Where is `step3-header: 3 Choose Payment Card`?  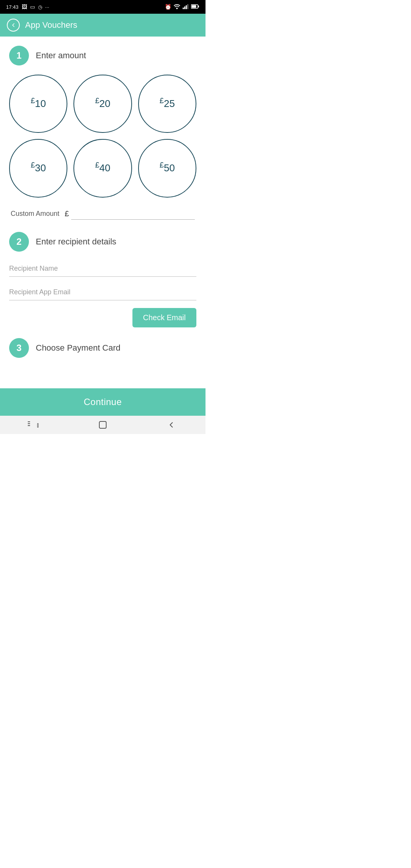 step3-header: 3 Choose Payment Card is located at coordinates (103, 348).